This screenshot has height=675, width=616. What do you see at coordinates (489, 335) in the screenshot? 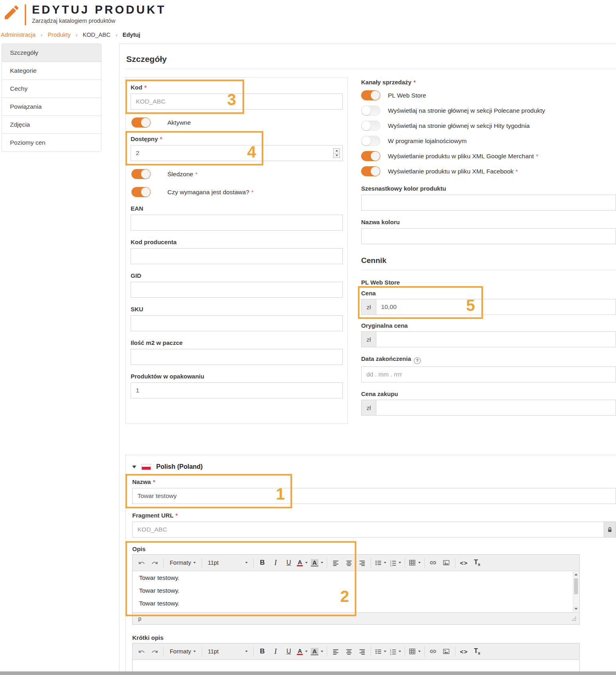
I see `oryginalna-cena-field-group: Oryginalna cena zł` at bounding box center [489, 335].